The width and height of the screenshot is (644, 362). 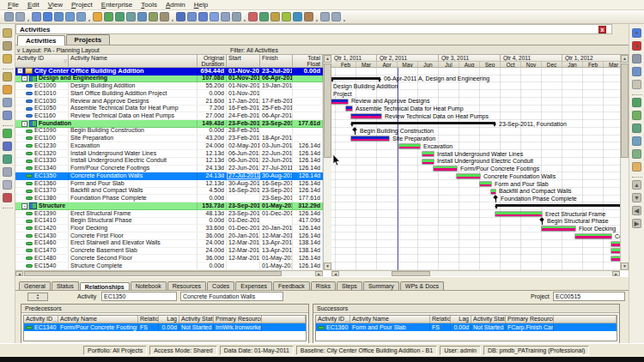 What do you see at coordinates (133, 214) in the screenshot?
I see `activity-name-cell: Erect Structural Frame` at bounding box center [133, 214].